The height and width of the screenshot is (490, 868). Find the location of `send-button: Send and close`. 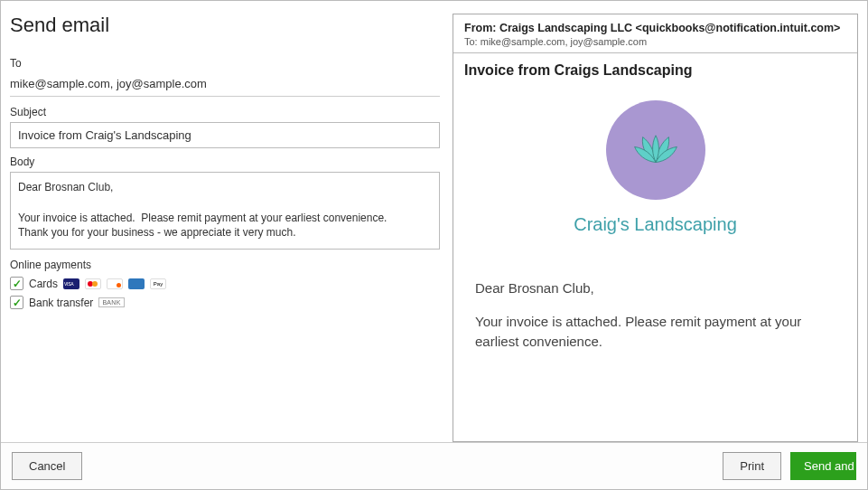

send-button: Send and close is located at coordinates (824, 466).